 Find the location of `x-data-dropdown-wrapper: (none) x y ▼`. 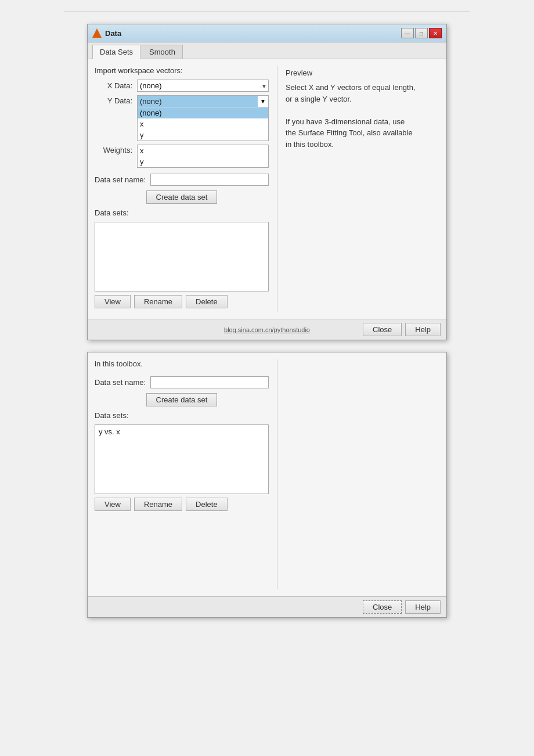

x-data-dropdown-wrapper: (none) x y ▼ is located at coordinates (203, 86).